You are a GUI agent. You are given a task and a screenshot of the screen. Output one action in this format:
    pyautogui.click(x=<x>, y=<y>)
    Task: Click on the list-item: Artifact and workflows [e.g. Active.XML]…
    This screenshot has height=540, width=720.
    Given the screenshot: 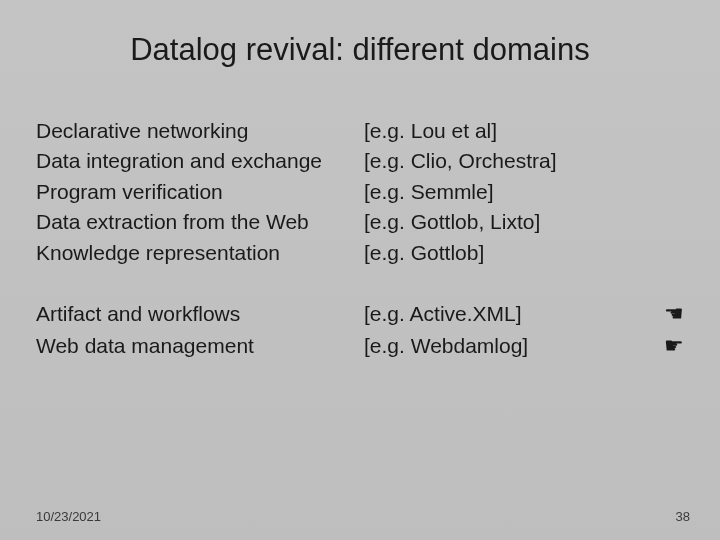 What is the action you would take?
    pyautogui.click(x=360, y=314)
    